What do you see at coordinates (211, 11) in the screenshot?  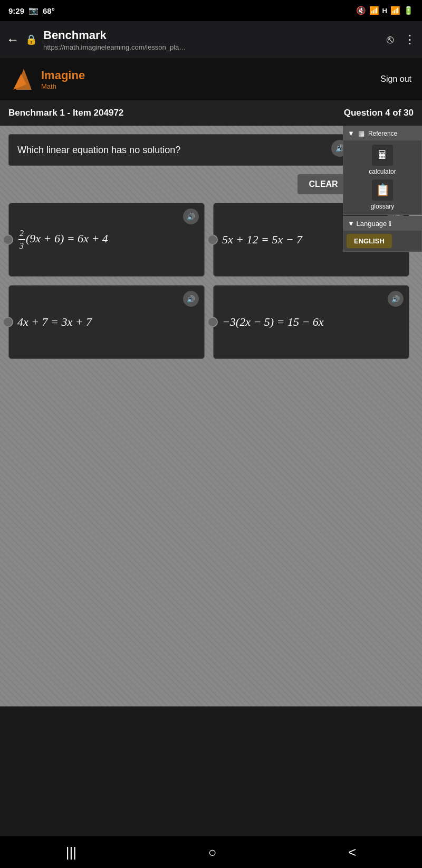 I see `status-bar: 9:29 📷 68° 🔇 📶 H 📶 🔋` at bounding box center [211, 11].